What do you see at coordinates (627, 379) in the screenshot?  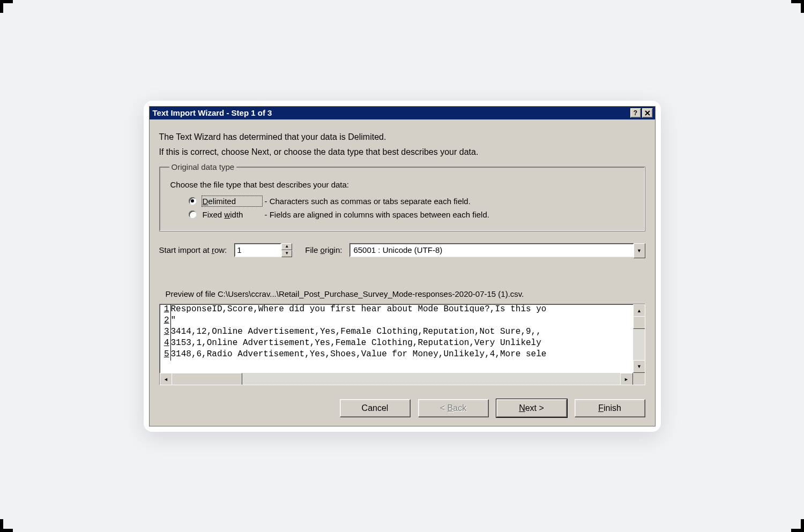 I see `scroll-right-icon: ►` at bounding box center [627, 379].